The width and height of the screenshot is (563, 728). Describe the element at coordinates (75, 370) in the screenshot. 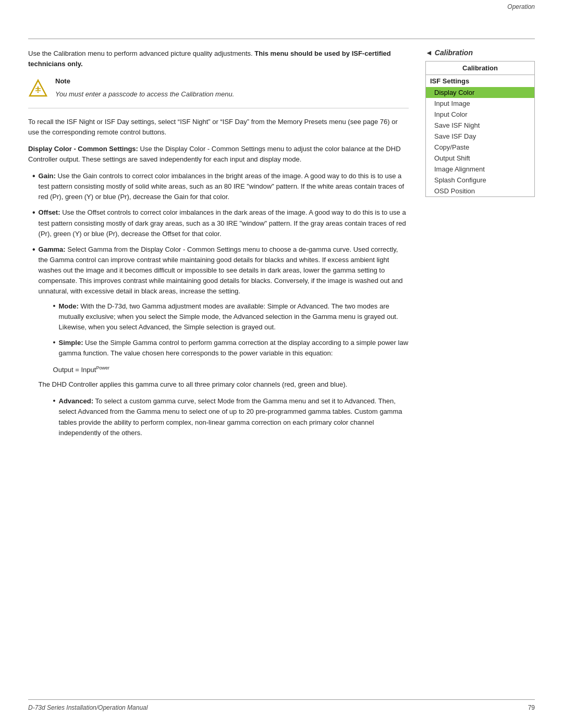

I see `equation-output: Output = Input` at that location.